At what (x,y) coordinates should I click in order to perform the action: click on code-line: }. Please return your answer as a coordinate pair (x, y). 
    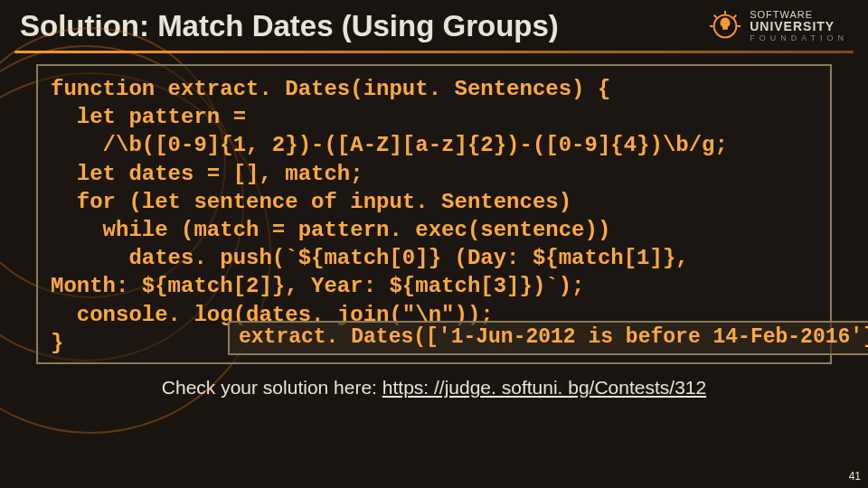
    Looking at the image, I should click on (57, 343).